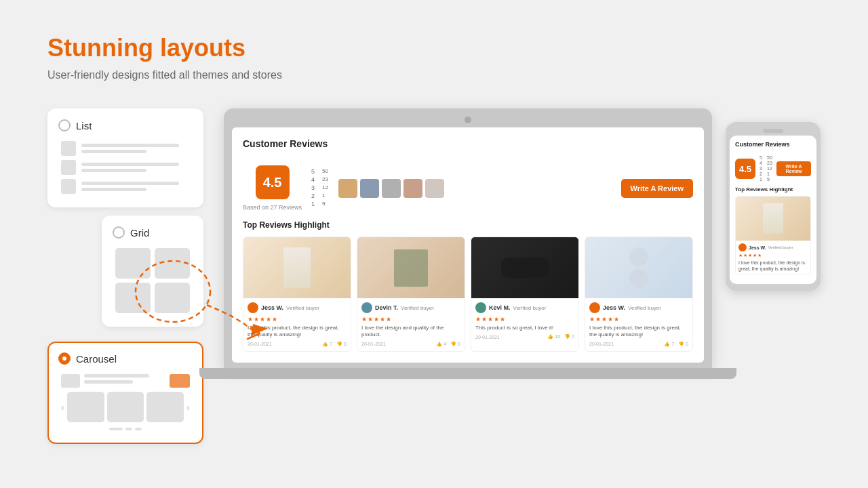 Image resolution: width=868 pixels, height=488 pixels. I want to click on mobile-screen: Customer Reviews 4.5 5, so click(773, 210).